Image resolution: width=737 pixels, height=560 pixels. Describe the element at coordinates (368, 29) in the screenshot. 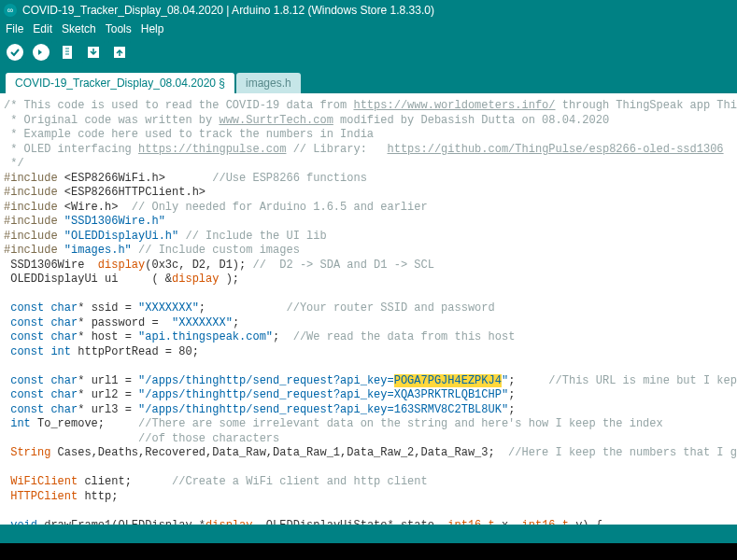

I see `menu-bar: File Edit Sketch Tools Help` at that location.